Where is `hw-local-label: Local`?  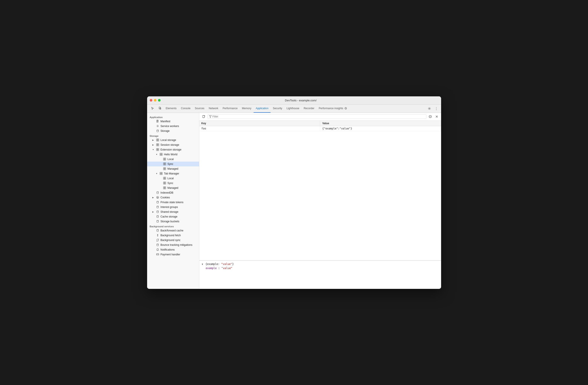
hw-local-label: Local is located at coordinates (171, 159).